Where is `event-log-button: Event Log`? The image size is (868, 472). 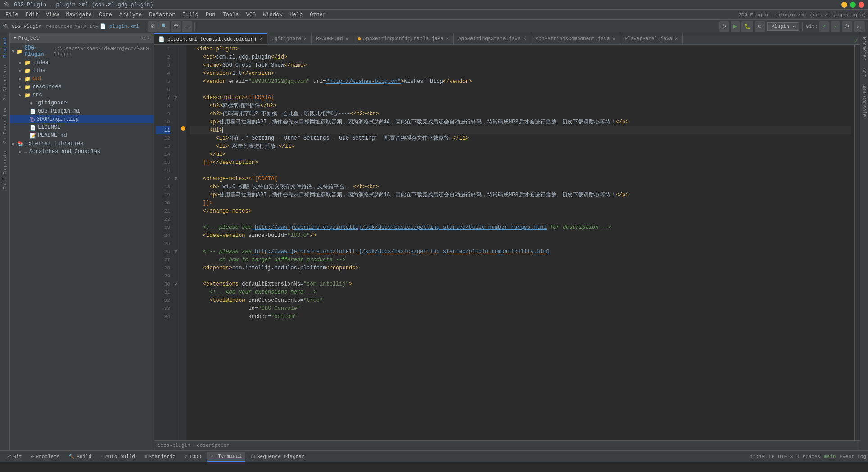 event-log-button: Event Log is located at coordinates (853, 457).